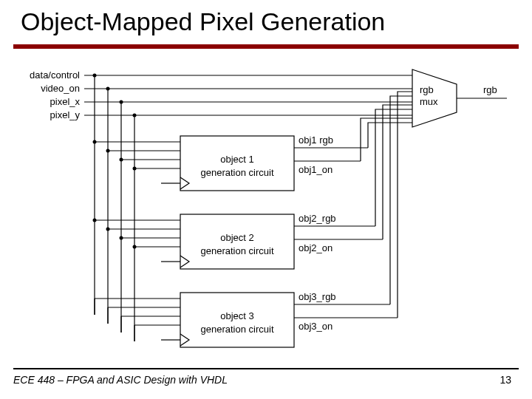 The image size is (532, 399). Describe the element at coordinates (238, 330) in the screenshot. I see `object3-line2: generation circuit` at that location.